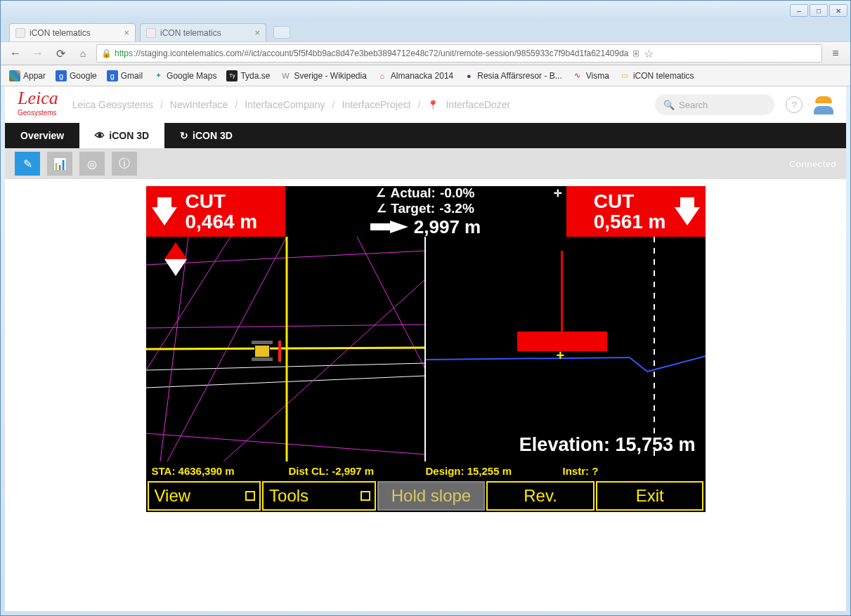  Describe the element at coordinates (669, 105) in the screenshot. I see `search-icon: 🔍` at that location.